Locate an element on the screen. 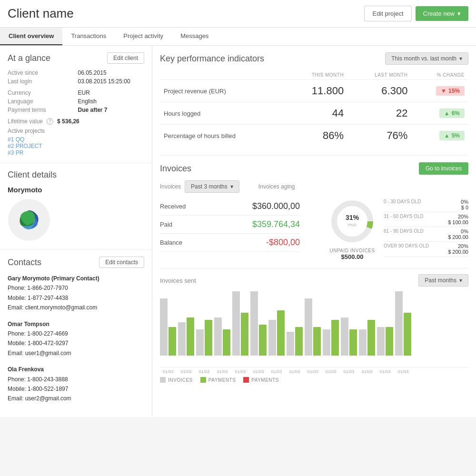 Image resolution: width=476 pixels, height=476 pixels. client-name: Morymoto is located at coordinates (76, 189).